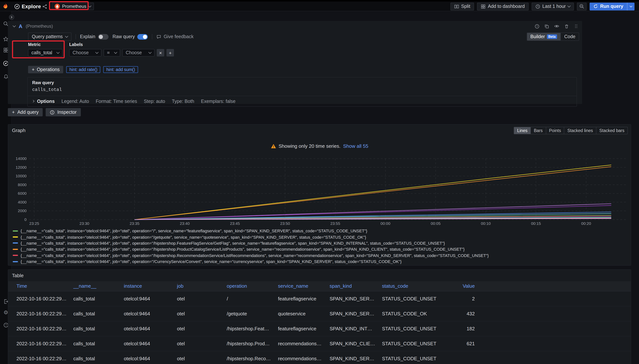  Describe the element at coordinates (21, 176) in the screenshot. I see `svg-text: 10000` at that location.